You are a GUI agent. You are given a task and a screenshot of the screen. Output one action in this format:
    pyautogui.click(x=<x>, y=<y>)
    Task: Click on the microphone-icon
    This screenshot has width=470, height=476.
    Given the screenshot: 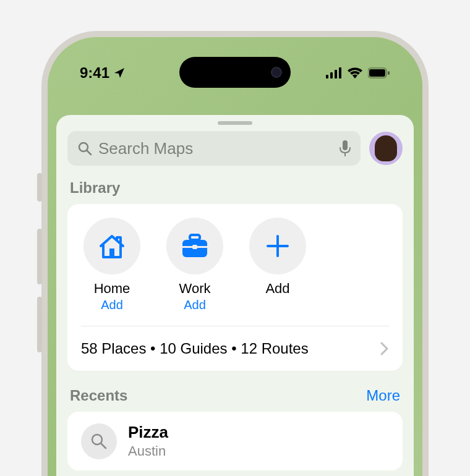 What is the action you would take?
    pyautogui.click(x=345, y=148)
    